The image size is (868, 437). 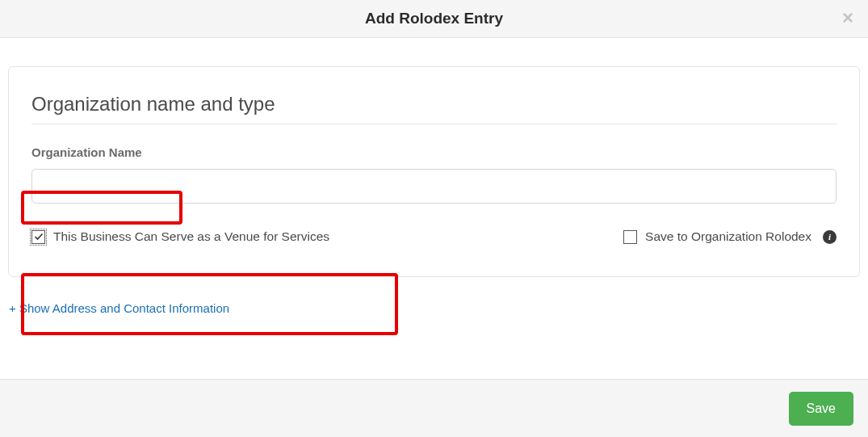 I want to click on org-name-input, so click(x=434, y=186).